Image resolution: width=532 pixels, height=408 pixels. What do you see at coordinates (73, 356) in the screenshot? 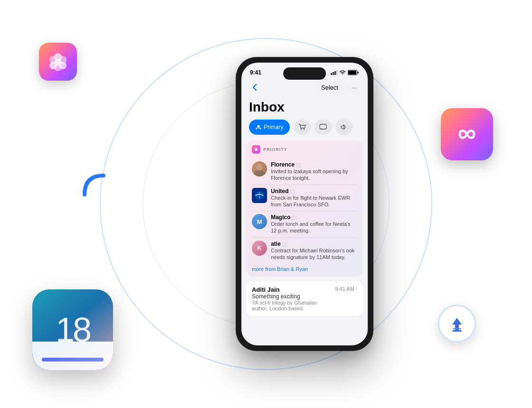
I see `ios18-label-area` at bounding box center [73, 356].